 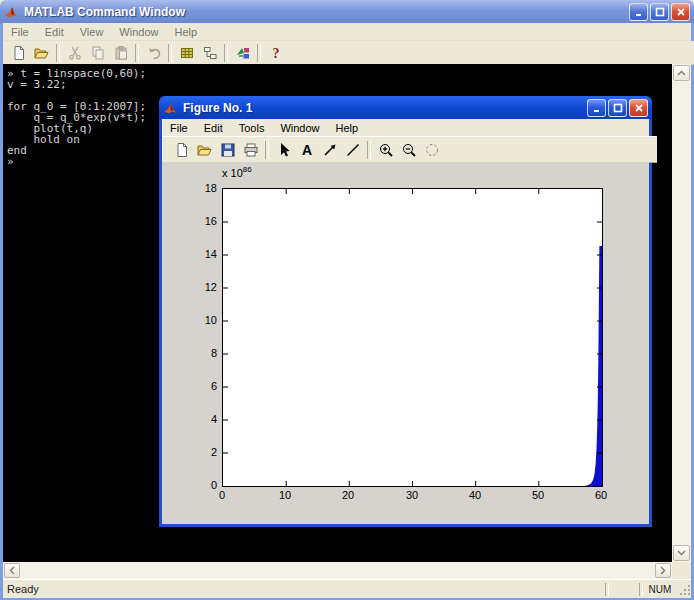 What do you see at coordinates (98, 52) in the screenshot?
I see `copy-icon` at bounding box center [98, 52].